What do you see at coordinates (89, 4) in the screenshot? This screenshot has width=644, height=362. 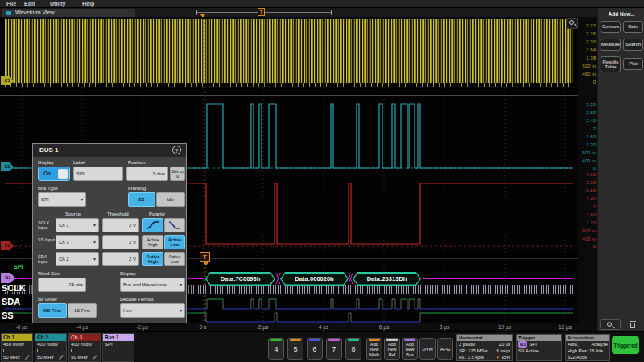 I see `menu-help: Help` at bounding box center [89, 4].